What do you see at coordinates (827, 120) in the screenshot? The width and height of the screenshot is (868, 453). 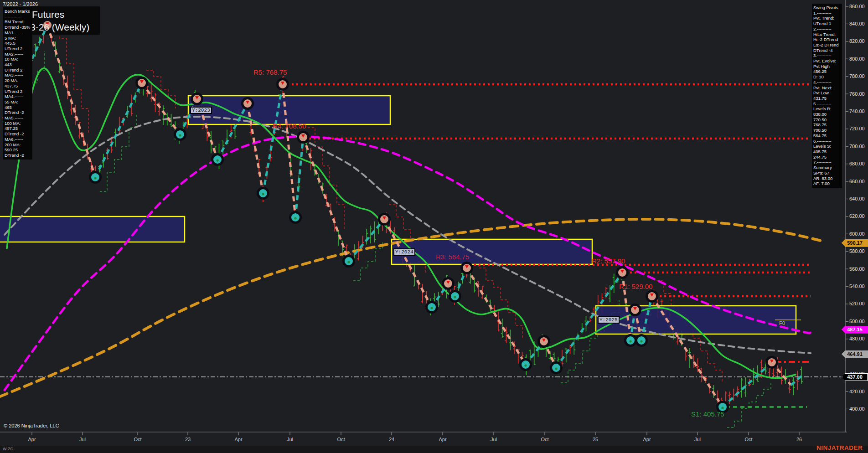 I see `swing-panel-line: 770.50` at bounding box center [827, 120].